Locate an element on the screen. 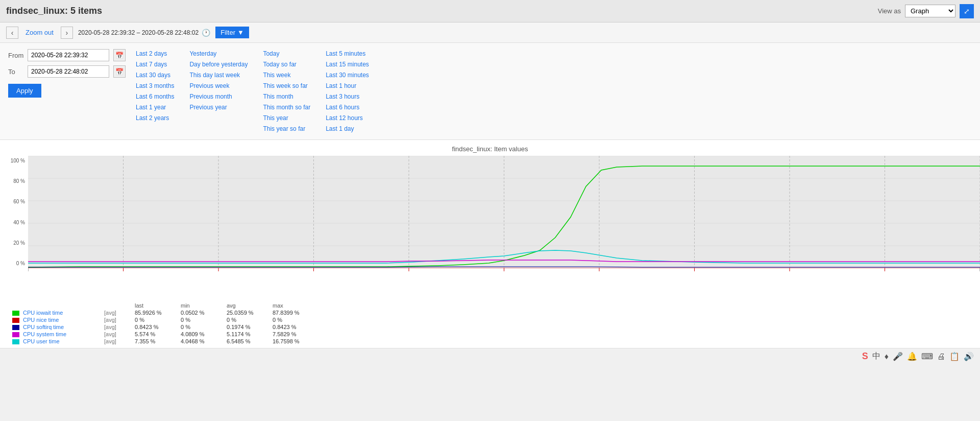 The image size is (980, 421). quick-link-today: Today is located at coordinates (287, 54).